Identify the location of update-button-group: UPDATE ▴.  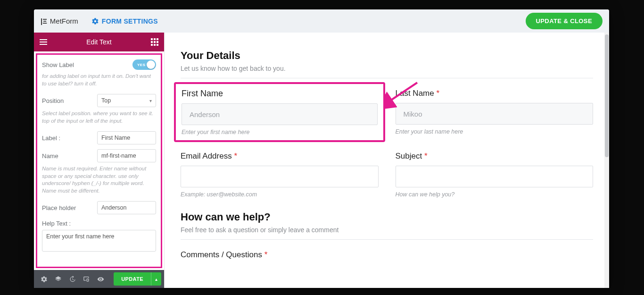
(138, 279).